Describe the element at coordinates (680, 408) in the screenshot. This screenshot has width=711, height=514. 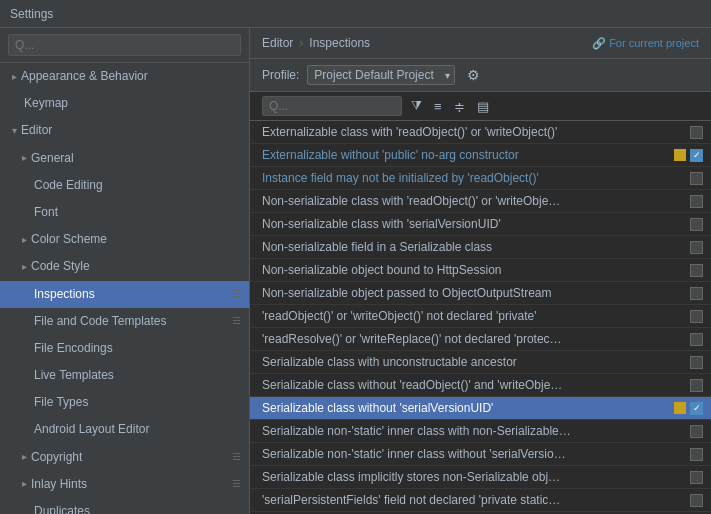
I see `severity-indicator` at that location.